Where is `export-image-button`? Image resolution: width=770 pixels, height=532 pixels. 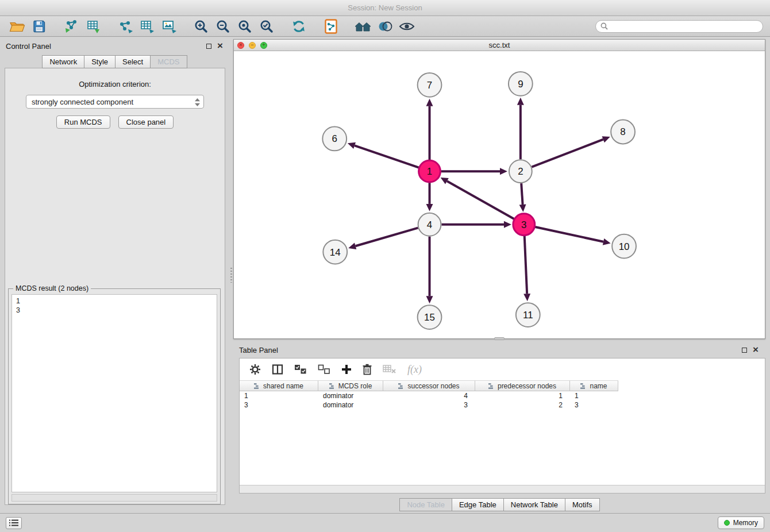
export-image-button is located at coordinates (169, 26).